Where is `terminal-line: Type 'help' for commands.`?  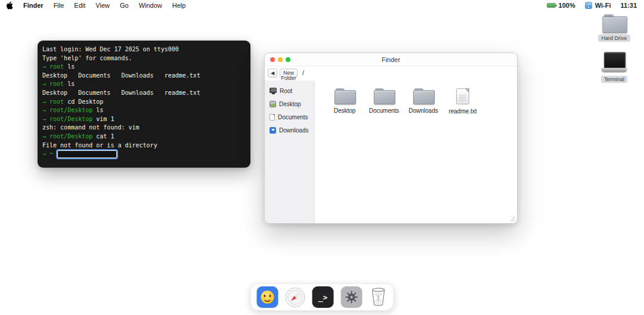 terminal-line: Type 'help' for commands. is located at coordinates (144, 58).